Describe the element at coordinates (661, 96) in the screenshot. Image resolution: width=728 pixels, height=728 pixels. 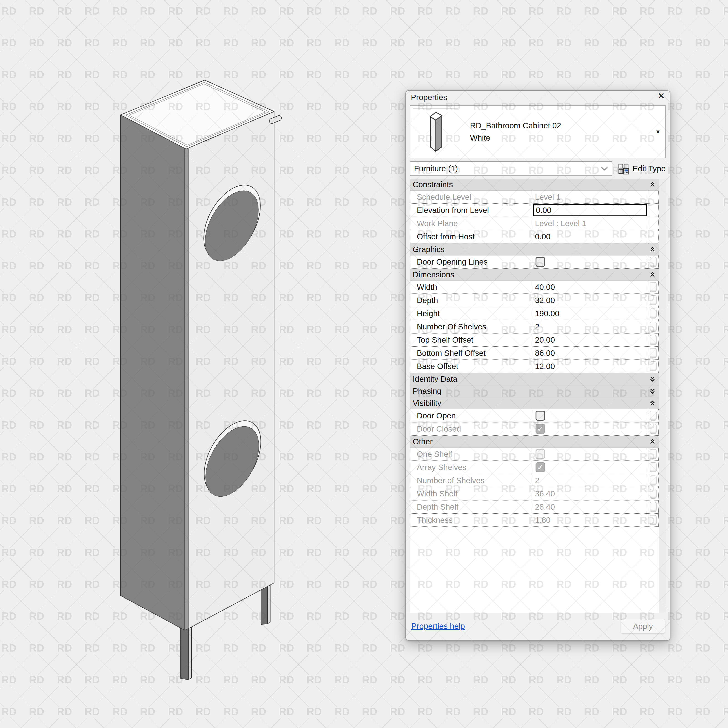
I see `close-icon: ✕` at that location.